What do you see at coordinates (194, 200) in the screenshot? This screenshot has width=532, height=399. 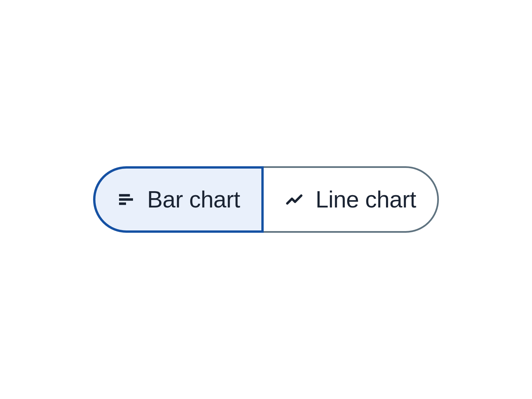 I see `bar-chart-label: Bar chart` at bounding box center [194, 200].